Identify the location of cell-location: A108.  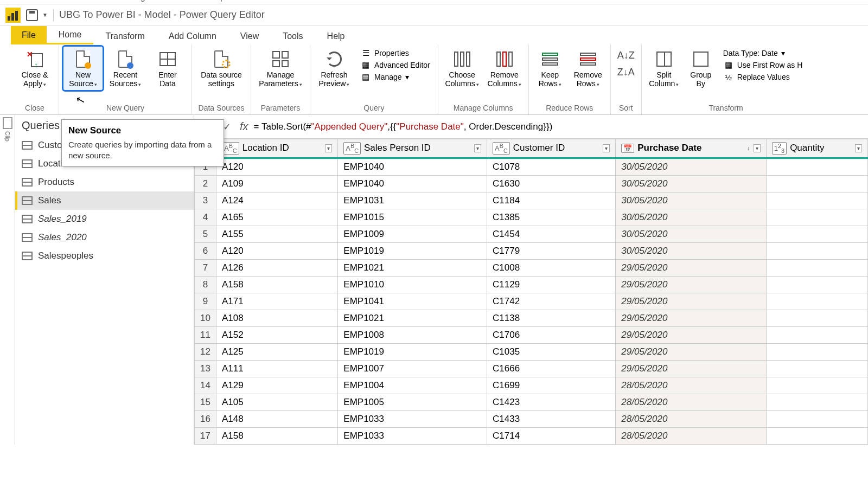
(277, 318).